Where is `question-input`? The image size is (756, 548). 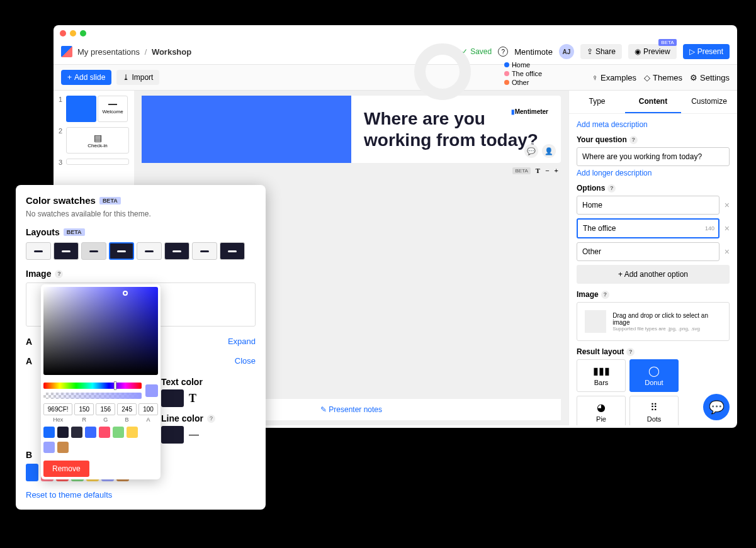
question-input is located at coordinates (653, 157).